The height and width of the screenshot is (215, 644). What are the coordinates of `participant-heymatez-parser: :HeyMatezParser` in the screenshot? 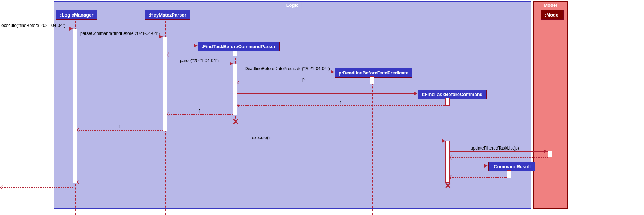 It's located at (168, 15).